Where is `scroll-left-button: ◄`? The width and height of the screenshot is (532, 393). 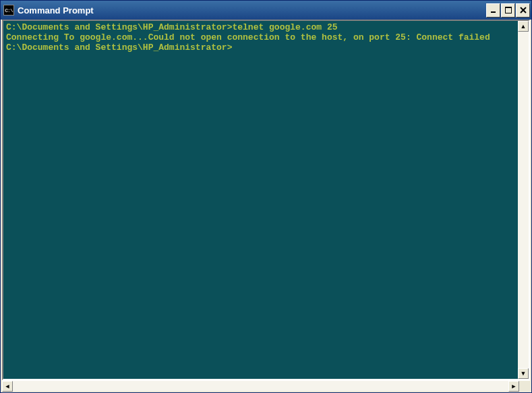 scroll-left-button: ◄ is located at coordinates (7, 386).